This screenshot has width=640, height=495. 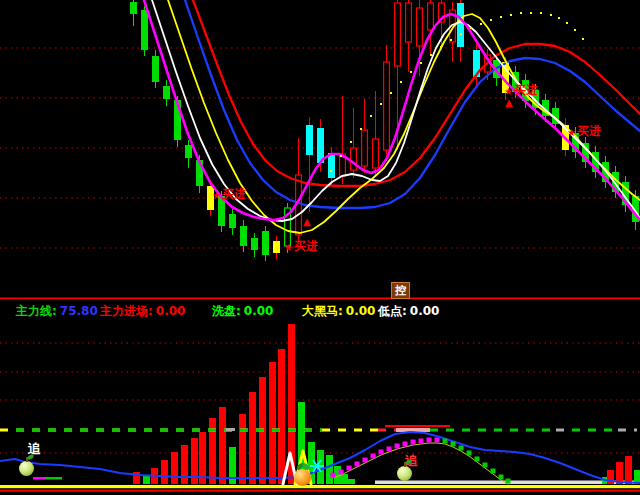 What do you see at coordinates (79, 311) in the screenshot?
I see `indicator-value: 75.80` at bounding box center [79, 311].